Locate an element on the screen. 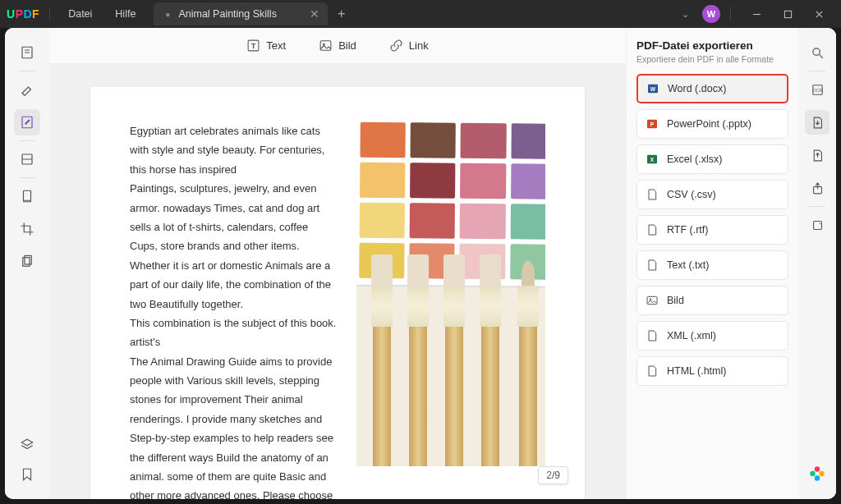 Image resolution: width=841 pixels, height=504 pixels. copy-tool is located at coordinates (27, 262).